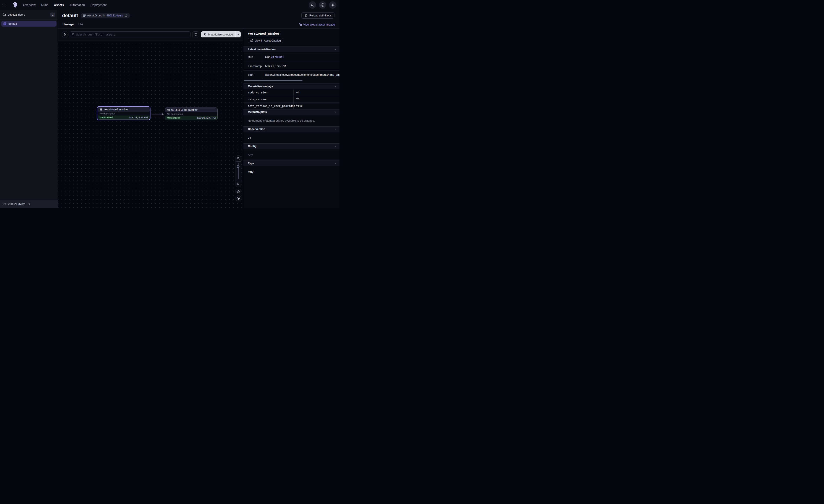 This screenshot has width=824, height=504. I want to click on sidebar-item-label: default, so click(13, 24).